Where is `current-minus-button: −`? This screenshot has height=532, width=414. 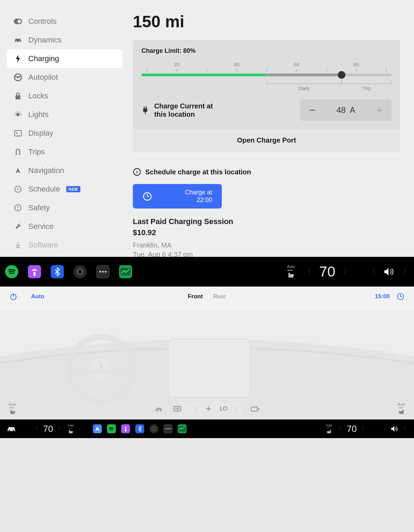 current-minus-button: − is located at coordinates (312, 110).